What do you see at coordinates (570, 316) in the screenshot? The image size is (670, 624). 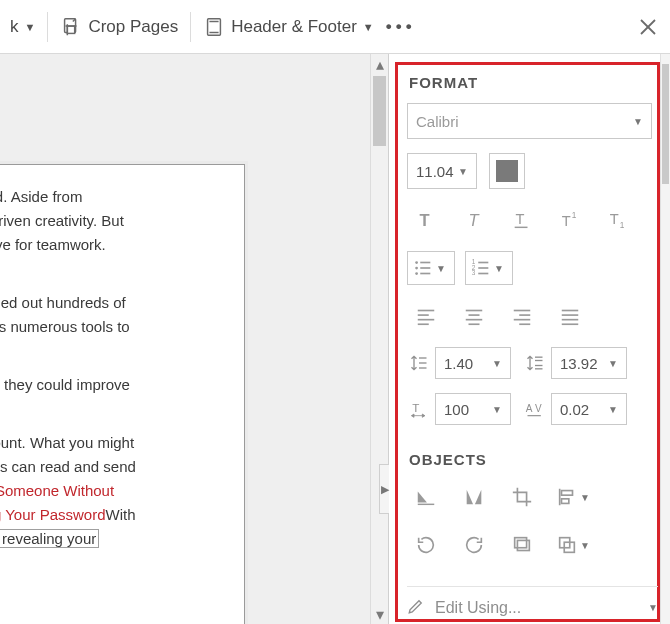 I see `align-justify-button` at bounding box center [570, 316].